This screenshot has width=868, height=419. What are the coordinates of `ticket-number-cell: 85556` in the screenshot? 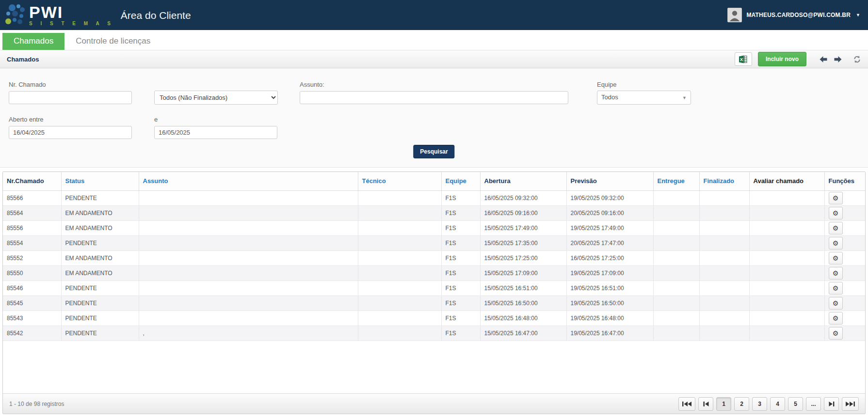 It's located at (32, 228).